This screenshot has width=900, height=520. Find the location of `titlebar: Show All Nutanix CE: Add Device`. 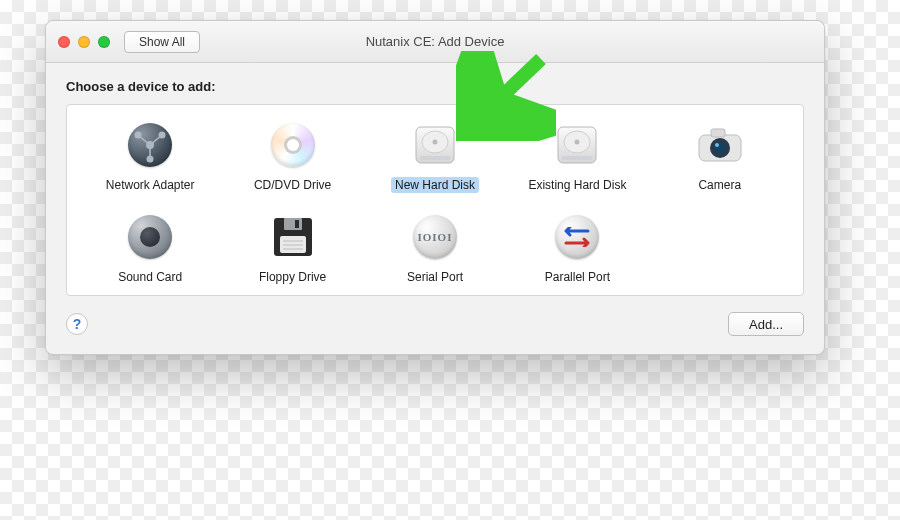

titlebar: Show All Nutanix CE: Add Device is located at coordinates (435, 42).